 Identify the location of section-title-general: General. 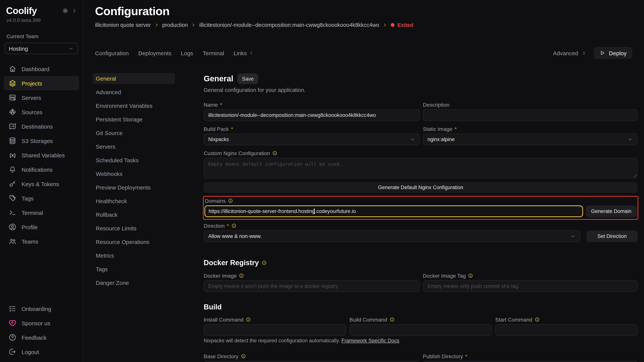
(218, 79).